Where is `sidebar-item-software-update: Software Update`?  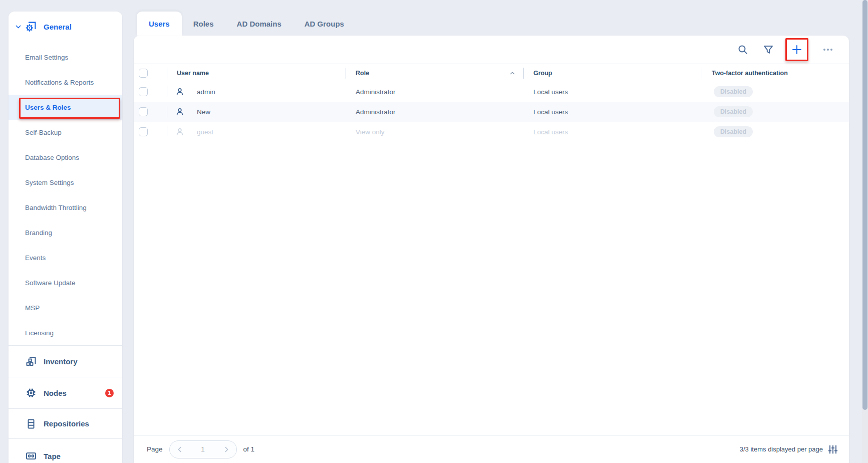 sidebar-item-software-update: Software Update is located at coordinates (65, 283).